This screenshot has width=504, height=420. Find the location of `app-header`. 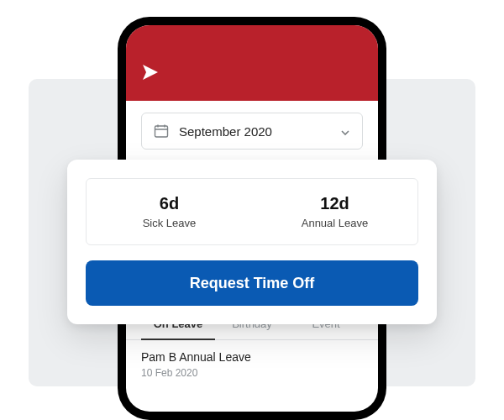

app-header is located at coordinates (252, 63).